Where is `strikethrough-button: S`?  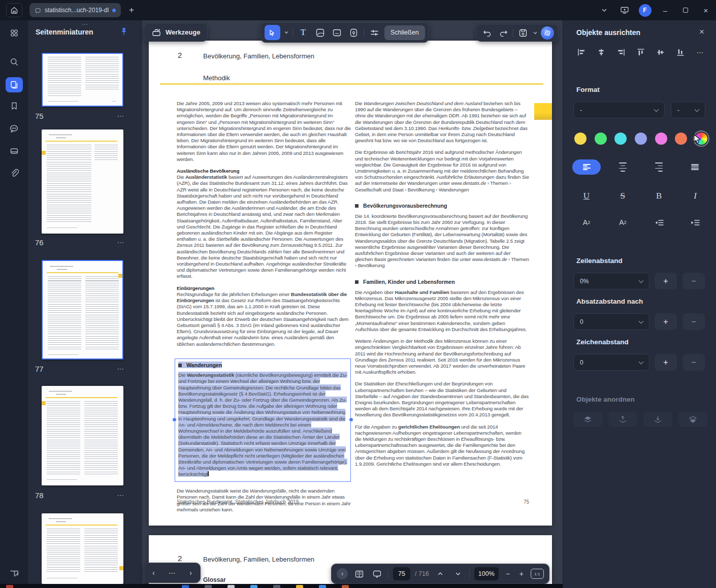
strikethrough-button: S is located at coordinates (623, 196).